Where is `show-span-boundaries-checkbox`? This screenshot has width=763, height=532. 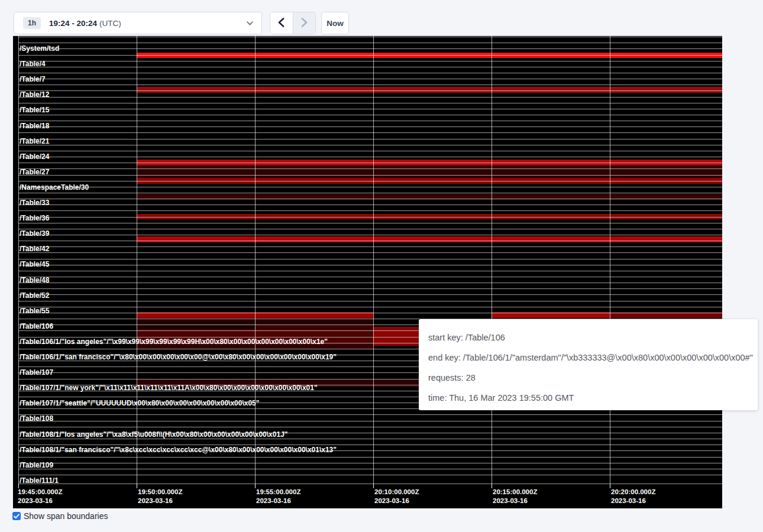
show-span-boundaries-checkbox is located at coordinates (17, 516).